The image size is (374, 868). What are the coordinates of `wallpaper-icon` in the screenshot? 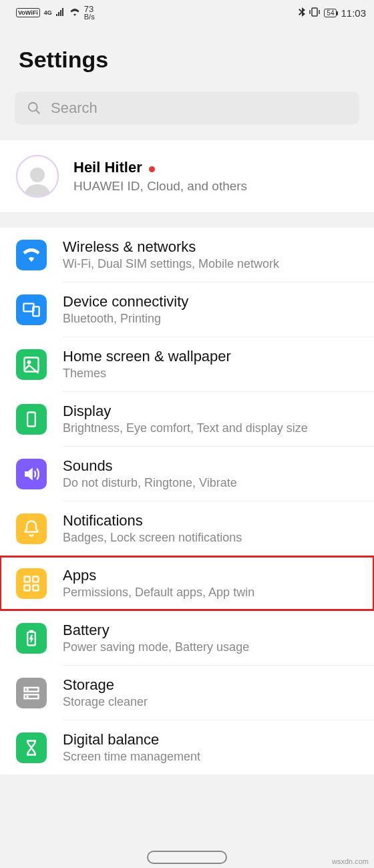 It's located at (31, 365).